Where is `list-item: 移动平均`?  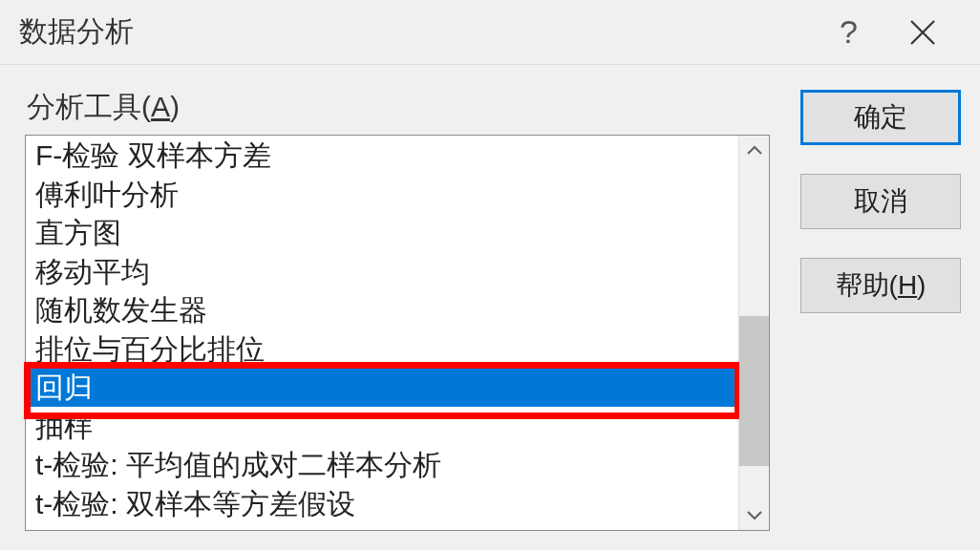 list-item: 移动平均 is located at coordinates (382, 271).